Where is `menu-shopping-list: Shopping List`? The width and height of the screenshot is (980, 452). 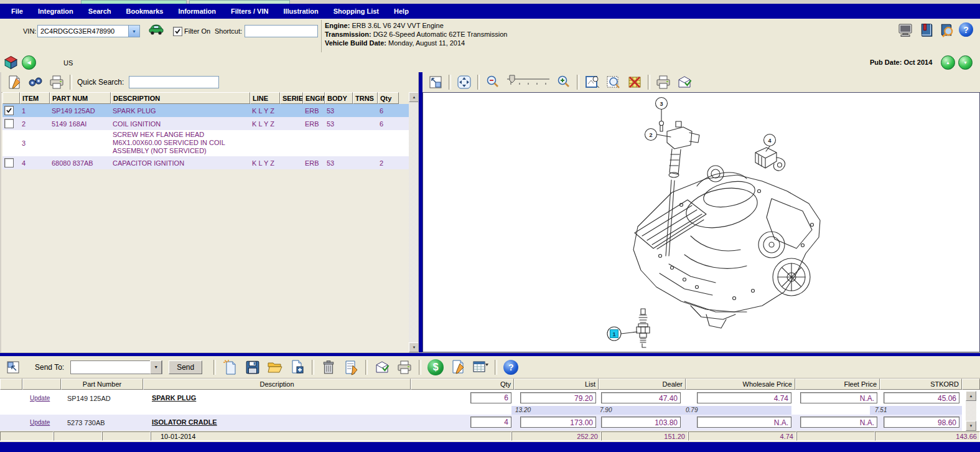
menu-shopping-list: Shopping List is located at coordinates (356, 11).